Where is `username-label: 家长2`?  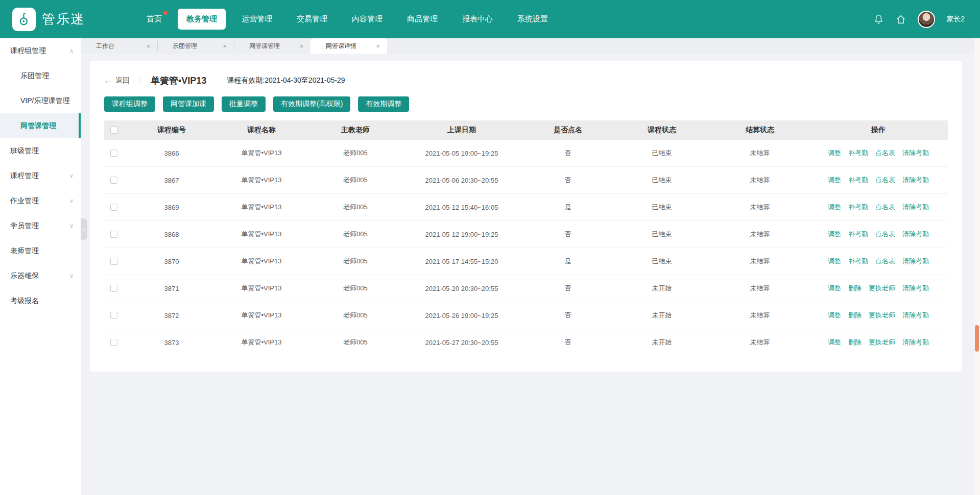
username-label: 家长2 is located at coordinates (955, 19).